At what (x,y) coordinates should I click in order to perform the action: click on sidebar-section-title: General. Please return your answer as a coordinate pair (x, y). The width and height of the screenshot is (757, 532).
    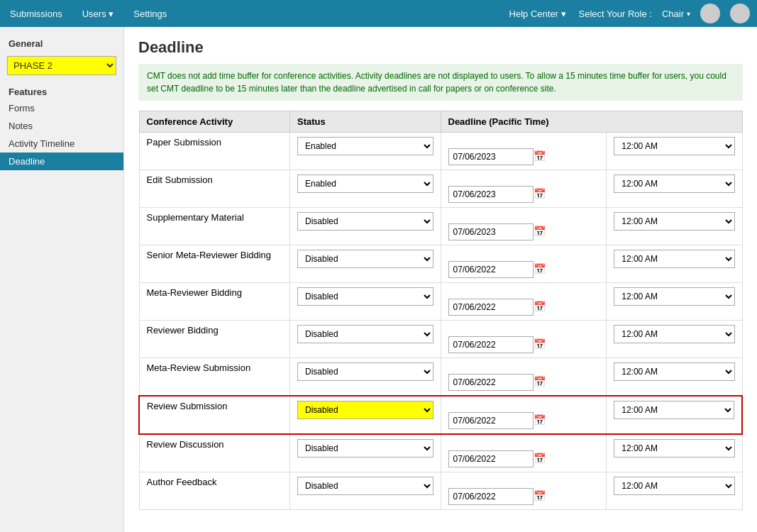
    Looking at the image, I should click on (62, 44).